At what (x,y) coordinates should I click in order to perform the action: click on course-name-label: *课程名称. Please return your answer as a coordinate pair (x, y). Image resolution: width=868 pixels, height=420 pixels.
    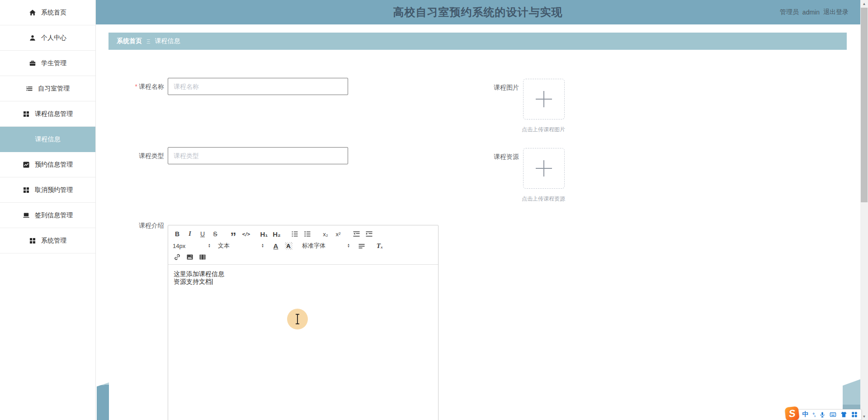
    Looking at the image, I should click on (137, 86).